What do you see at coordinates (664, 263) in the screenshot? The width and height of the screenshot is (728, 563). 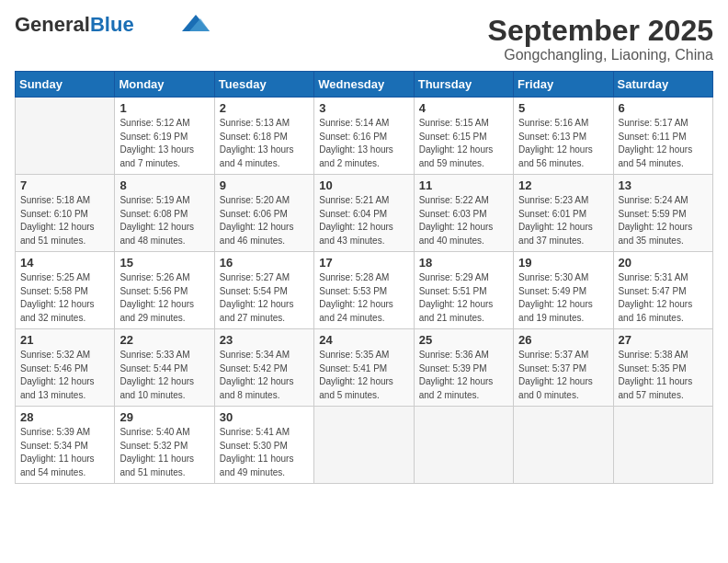 I see `day-number: 20` at bounding box center [664, 263].